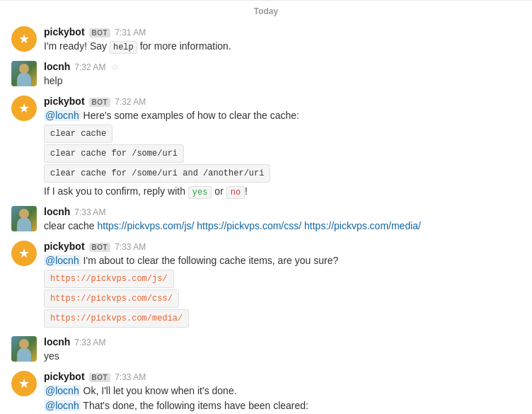  Describe the element at coordinates (282, 81) in the screenshot. I see `message-text: help` at that location.